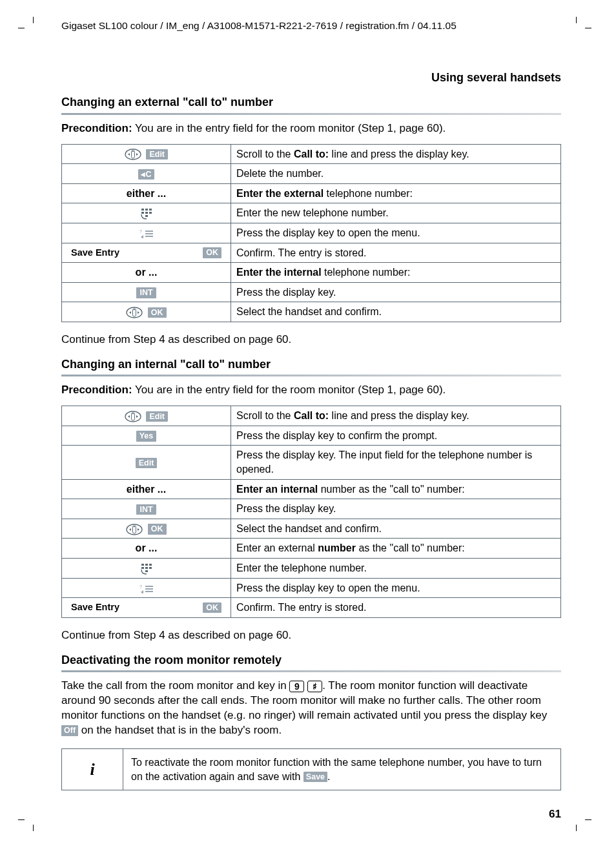 Image resolution: width=616 pixels, height=844 pixels. What do you see at coordinates (311, 635) in the screenshot?
I see `section2-continue: Continue from Step 4 as described on pag…` at bounding box center [311, 635].